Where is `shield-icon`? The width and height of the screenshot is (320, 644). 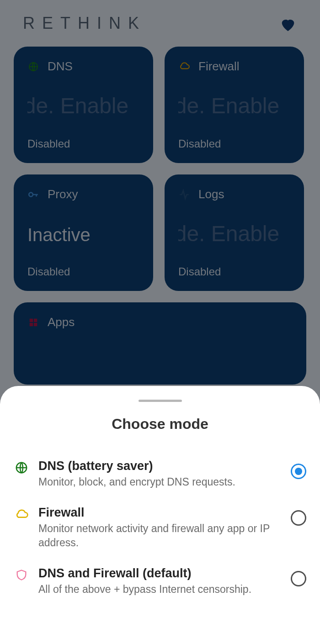
shield-icon is located at coordinates (21, 575).